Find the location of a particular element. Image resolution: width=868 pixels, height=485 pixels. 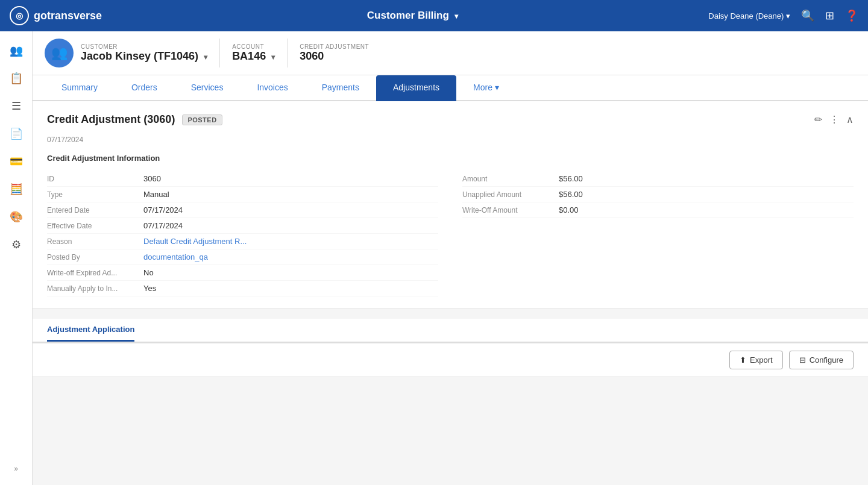

info-row-id: ID 3060 is located at coordinates (242, 179).